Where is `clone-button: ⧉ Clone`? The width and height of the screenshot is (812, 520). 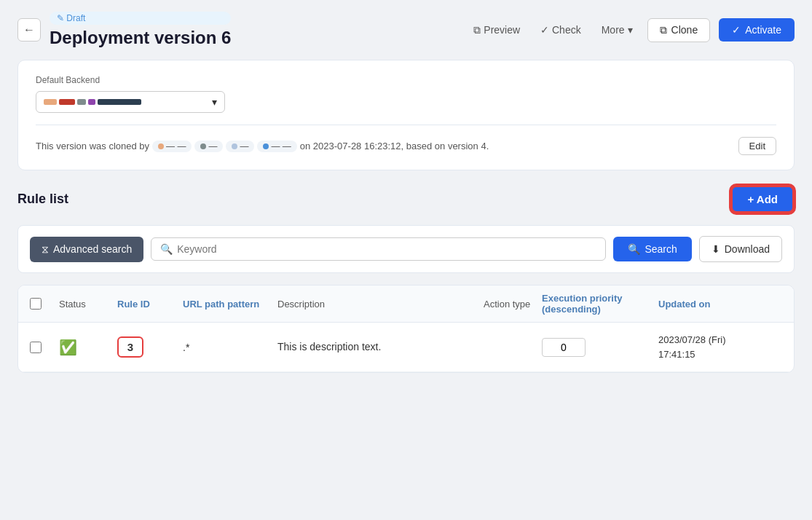
clone-button: ⧉ Clone is located at coordinates (679, 31).